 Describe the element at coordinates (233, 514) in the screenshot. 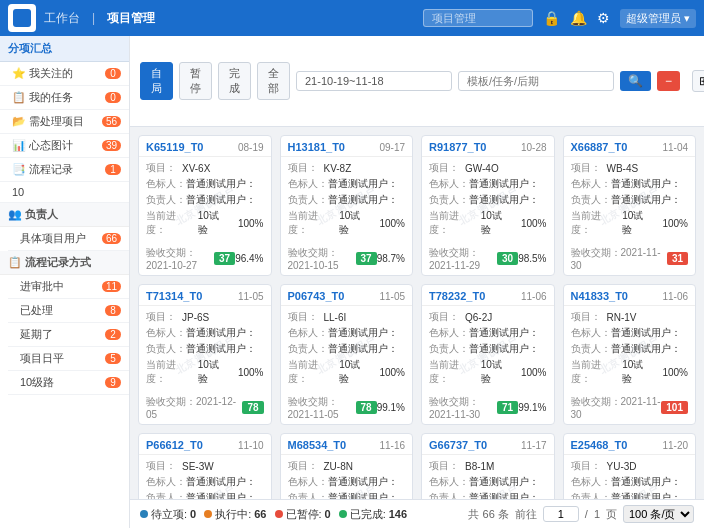

I see `status-running-label: 执行中:` at that location.